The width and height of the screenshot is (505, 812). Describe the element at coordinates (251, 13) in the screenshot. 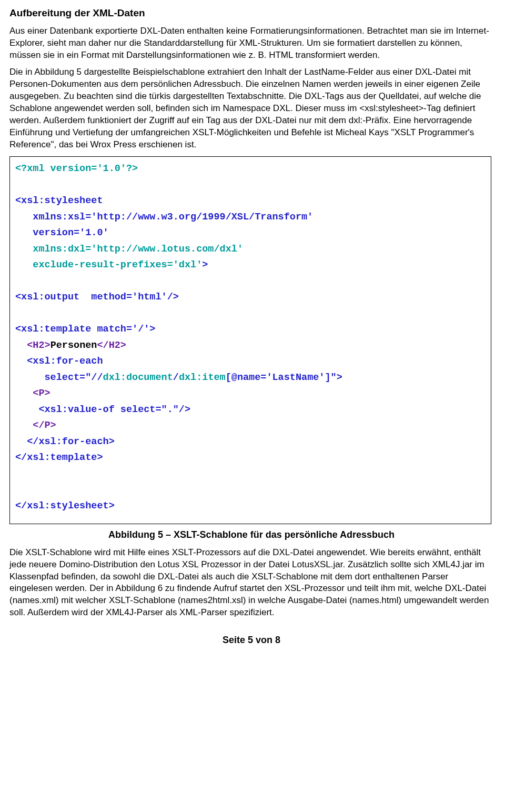

I see `section-heading: Aufbereitung der XML-Daten` at that location.